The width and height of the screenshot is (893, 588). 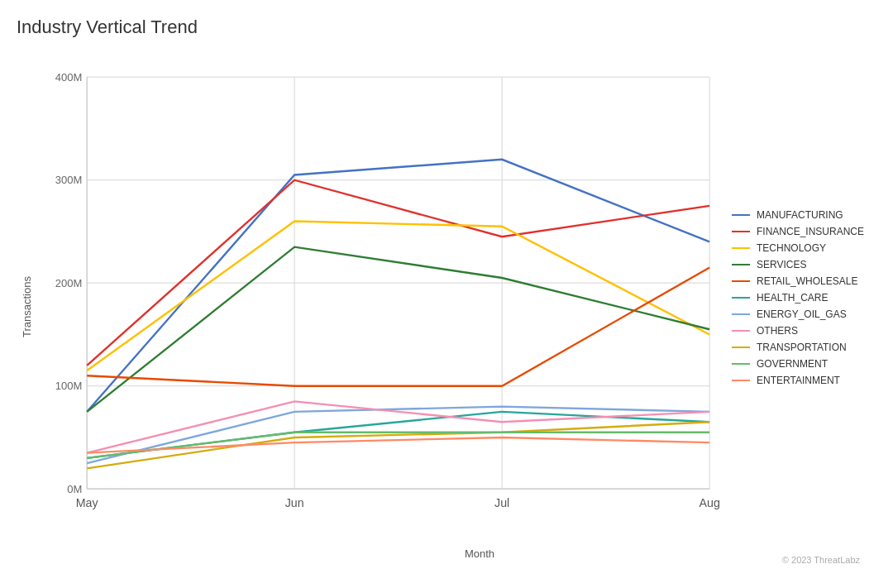 I want to click on svg-text: 300M, so click(x=69, y=180).